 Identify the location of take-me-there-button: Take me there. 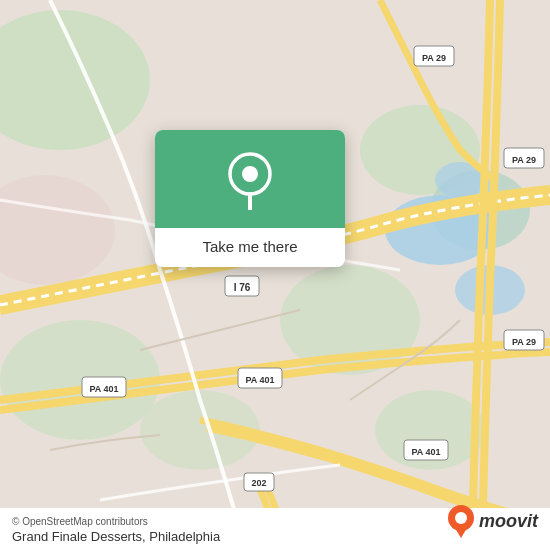
(250, 248).